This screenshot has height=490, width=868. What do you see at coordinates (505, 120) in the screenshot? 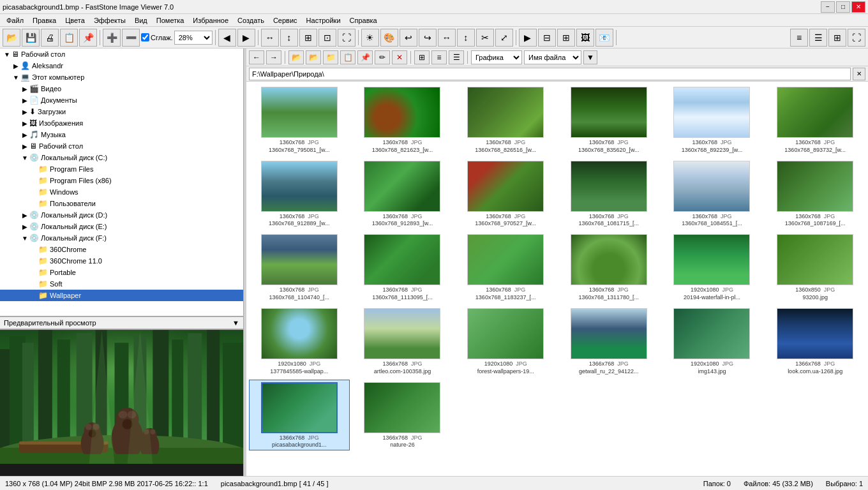
I see `thumbnail-item-3: 1360x768 JPG1360x768_826516_[w...` at bounding box center [505, 120].